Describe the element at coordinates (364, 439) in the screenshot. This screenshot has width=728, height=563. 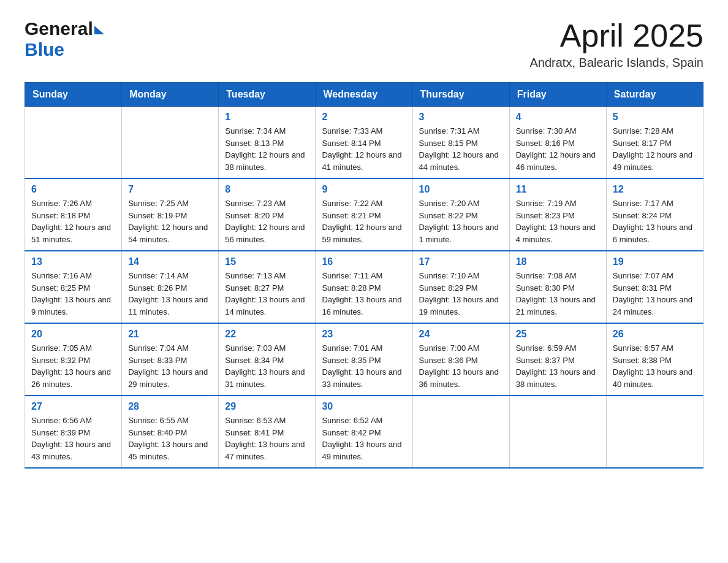
I see `day-info: Sunrise: 6:52 AMSunset: 8:42 PMDaylight:…` at that location.